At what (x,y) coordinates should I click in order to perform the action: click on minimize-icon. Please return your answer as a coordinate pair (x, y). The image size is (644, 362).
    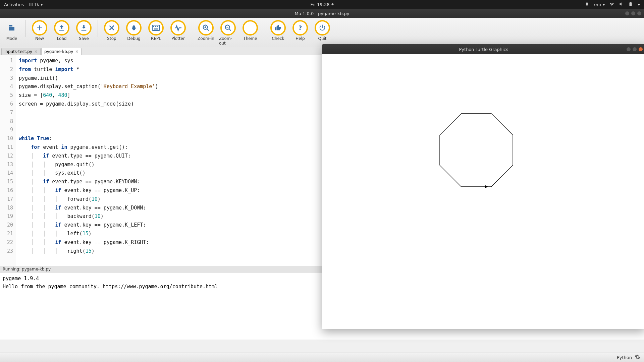
    Looking at the image, I should click on (627, 13).